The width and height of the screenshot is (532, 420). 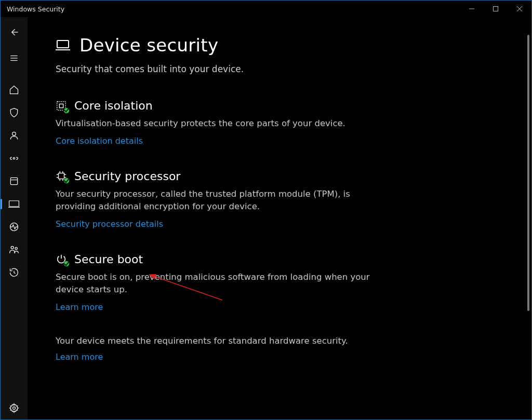 I want to click on section-desc: Your security processor, called the trus…, so click(x=222, y=200).